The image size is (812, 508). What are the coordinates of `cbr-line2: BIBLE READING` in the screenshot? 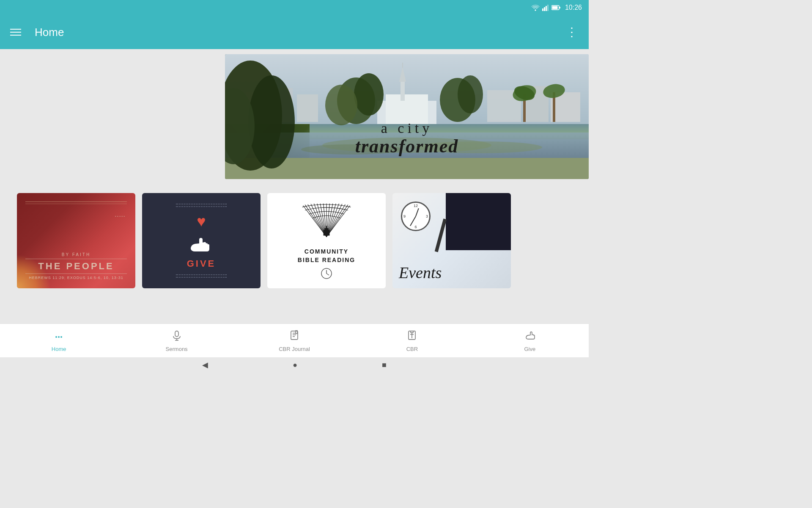 It's located at (326, 260).